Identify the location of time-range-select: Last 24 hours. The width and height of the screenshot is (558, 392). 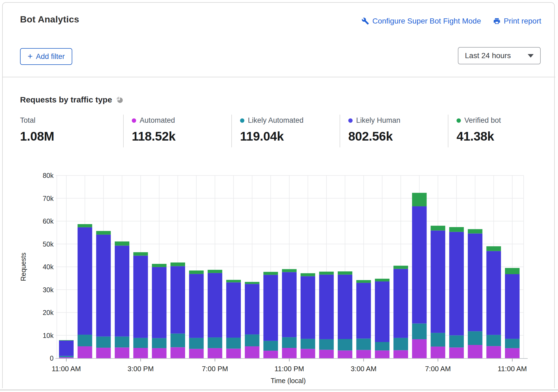
(499, 56).